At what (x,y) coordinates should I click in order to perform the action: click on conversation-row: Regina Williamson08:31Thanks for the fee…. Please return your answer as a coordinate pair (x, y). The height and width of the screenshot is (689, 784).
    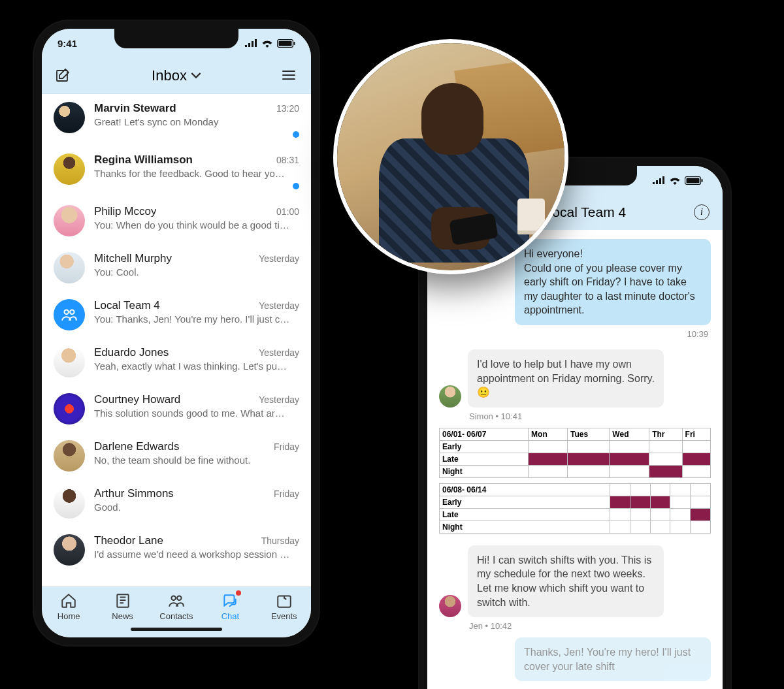
    Looking at the image, I should click on (176, 171).